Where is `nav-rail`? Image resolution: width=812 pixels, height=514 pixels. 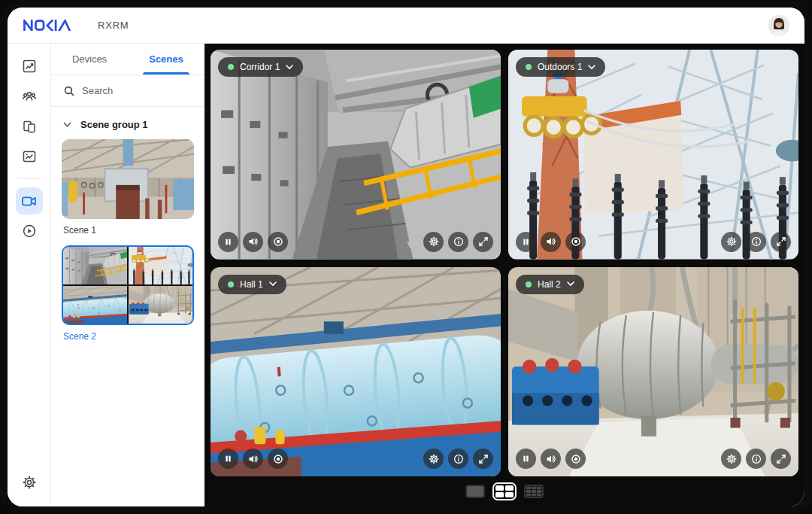
nav-rail is located at coordinates (29, 275).